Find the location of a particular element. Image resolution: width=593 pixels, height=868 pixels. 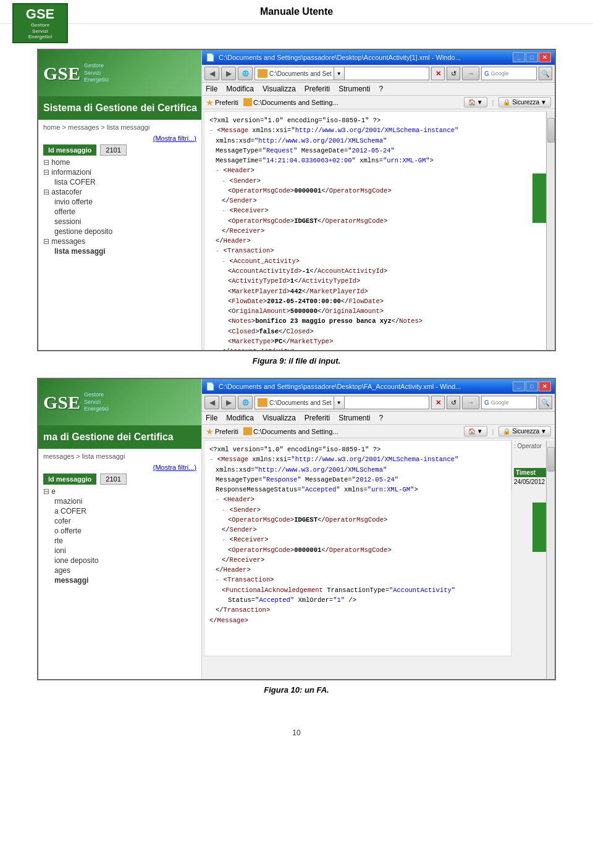

minimize-btn-2: _ is located at coordinates (519, 386).